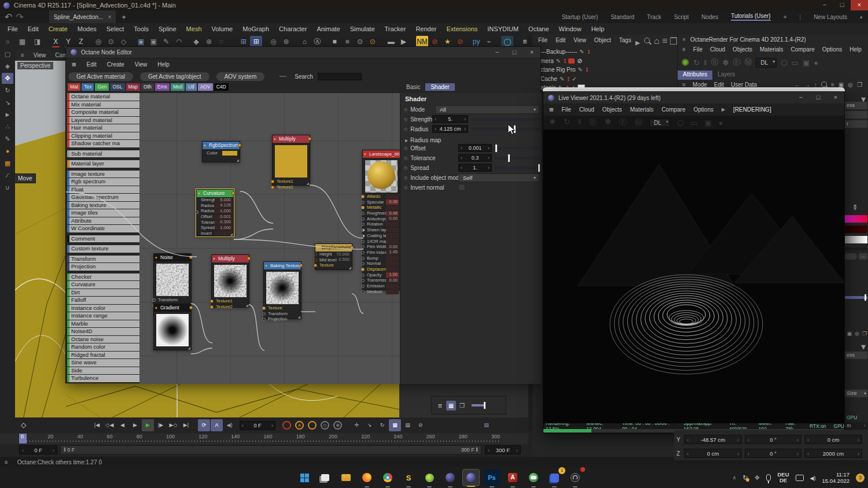  I want to click on octane-menu-item: Objects, so click(742, 50).